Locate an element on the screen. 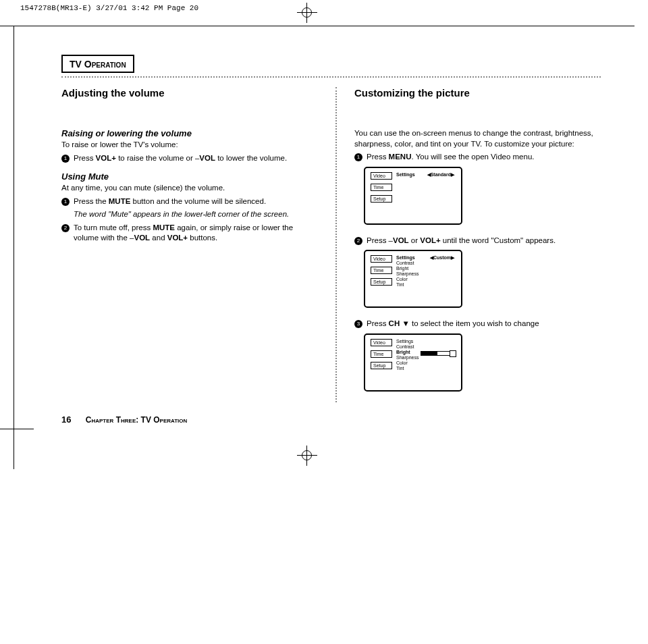 Image resolution: width=648 pixels, height=644 pixels. tv-menu-diagram: Video Time Setup Settings ◀Standard▶ is located at coordinates (413, 196).